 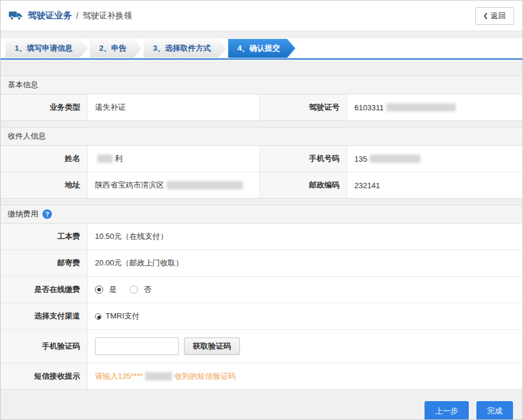 What do you see at coordinates (305, 263) in the screenshot?
I see `mail-fee-value: 20.00元（邮政上门收取）` at bounding box center [305, 263].